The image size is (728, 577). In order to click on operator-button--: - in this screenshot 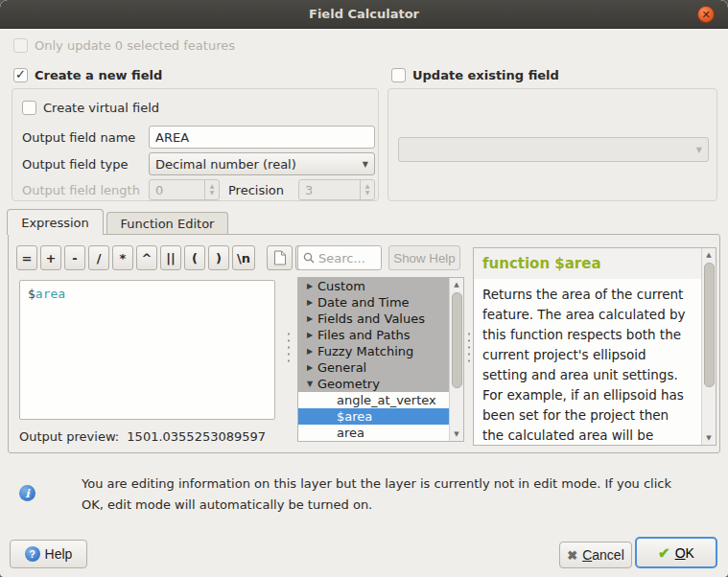, I will do `click(75, 258)`.